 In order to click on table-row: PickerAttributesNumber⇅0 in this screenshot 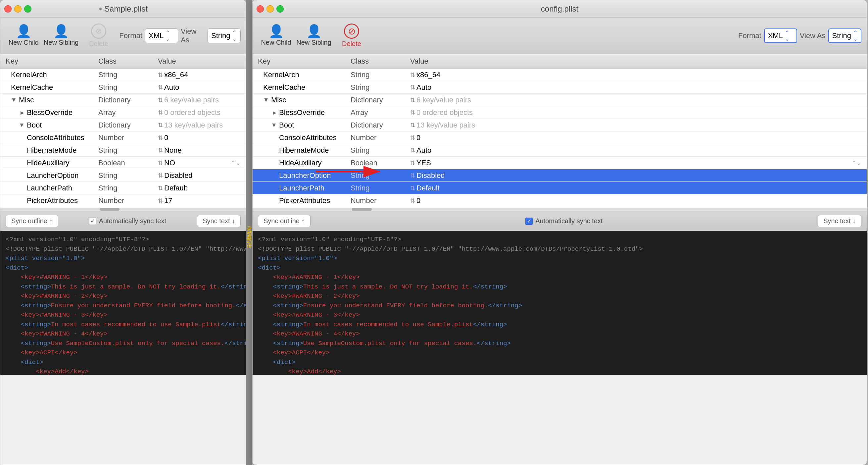, I will do `click(560, 201)`.